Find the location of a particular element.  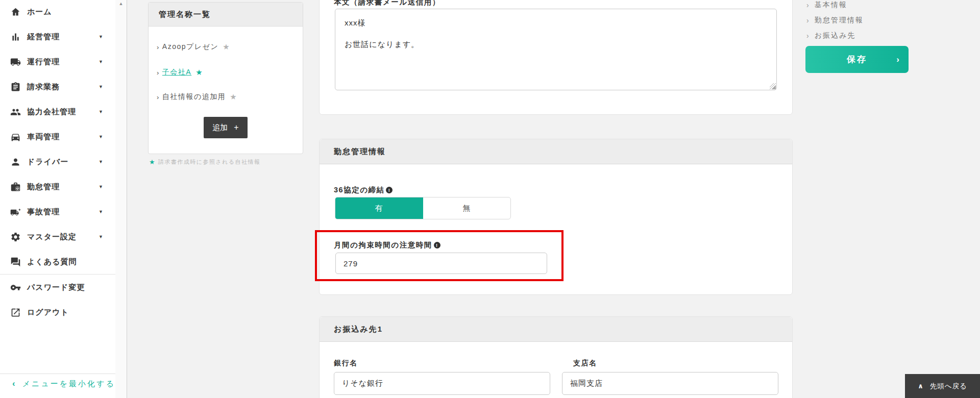

sidebar-item-label: 経営管理 is located at coordinates (43, 37).